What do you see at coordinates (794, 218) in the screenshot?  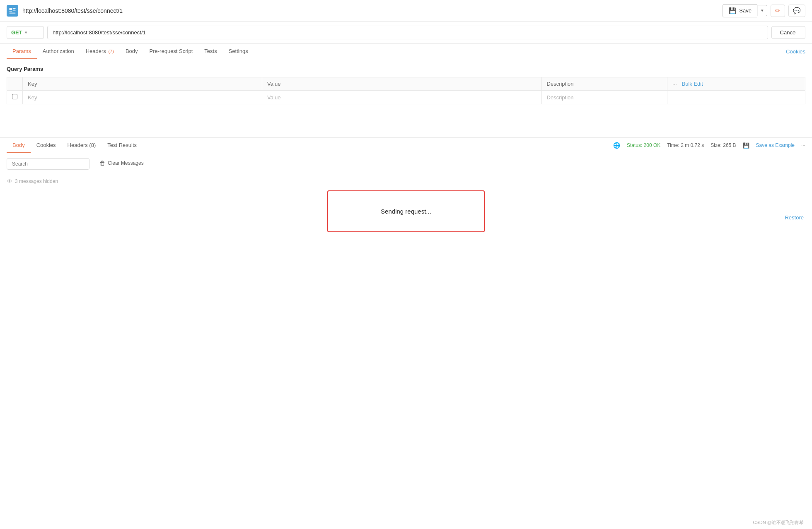 I see `restore-button: Restore` at bounding box center [794, 218].